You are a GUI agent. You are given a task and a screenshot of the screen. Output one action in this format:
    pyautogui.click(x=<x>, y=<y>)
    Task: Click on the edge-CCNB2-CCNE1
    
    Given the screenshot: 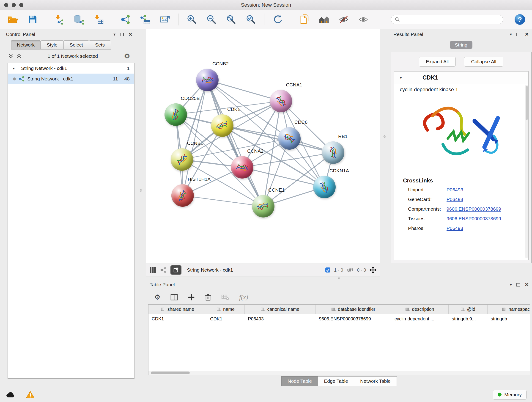 What is the action you would take?
    pyautogui.click(x=235, y=143)
    